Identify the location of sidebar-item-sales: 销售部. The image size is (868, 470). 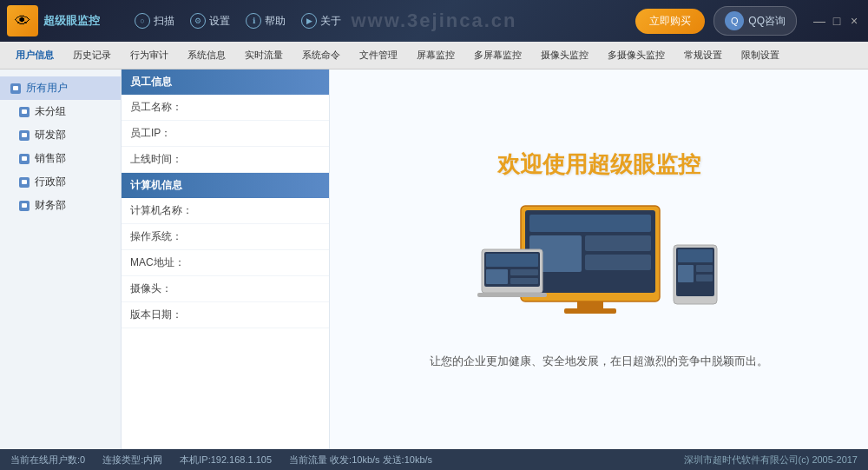
(61, 158).